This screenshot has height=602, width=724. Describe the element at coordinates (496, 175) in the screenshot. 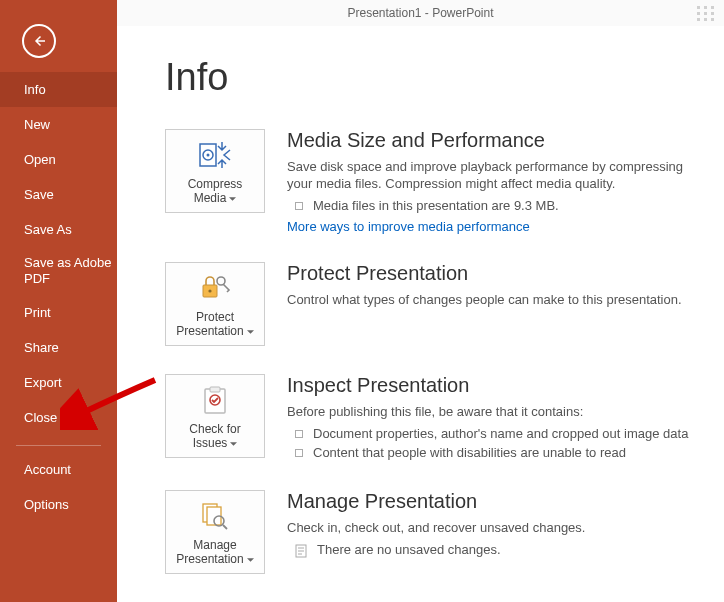

I see `section-desc: Save disk space and improve playback per…` at that location.